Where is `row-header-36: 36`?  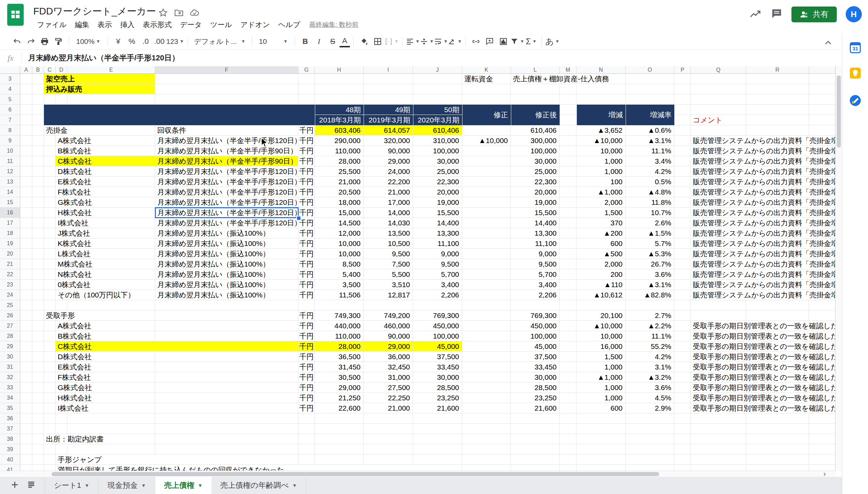
row-header-36: 36 is located at coordinates (10, 419).